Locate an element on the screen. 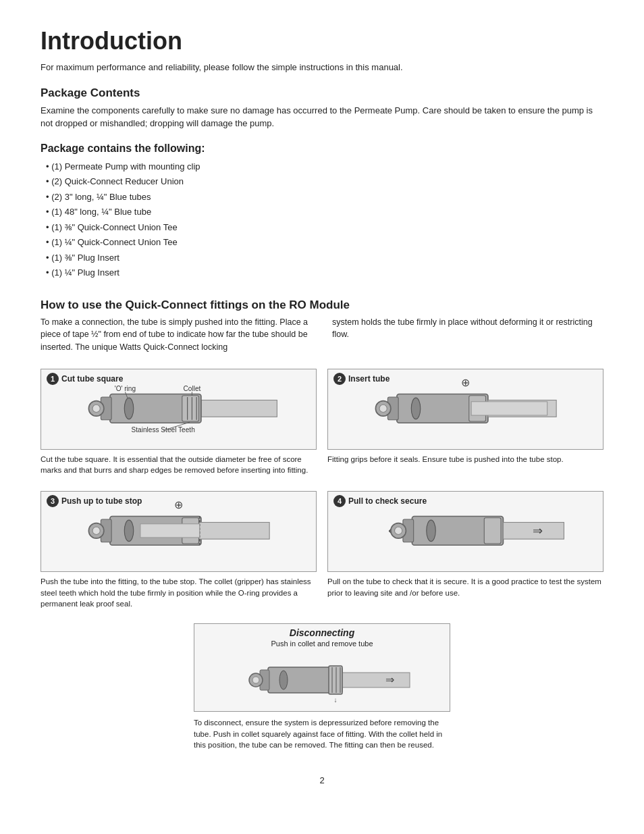 Image resolution: width=644 pixels, height=834 pixels. step-4-label: 4 Pull to check secure is located at coordinates (380, 501).